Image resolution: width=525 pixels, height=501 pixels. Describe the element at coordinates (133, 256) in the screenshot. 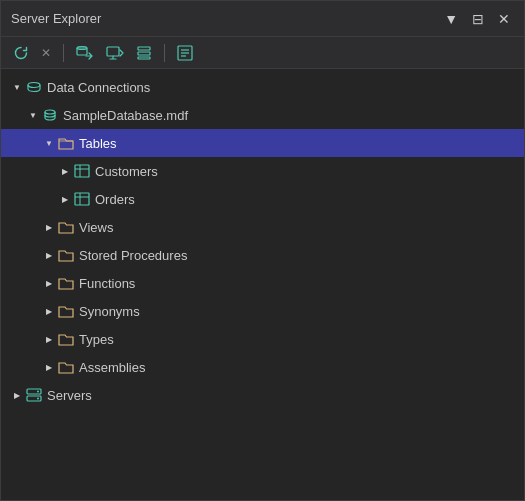

I see `stored-procedures-label: Stored Procedures` at that location.